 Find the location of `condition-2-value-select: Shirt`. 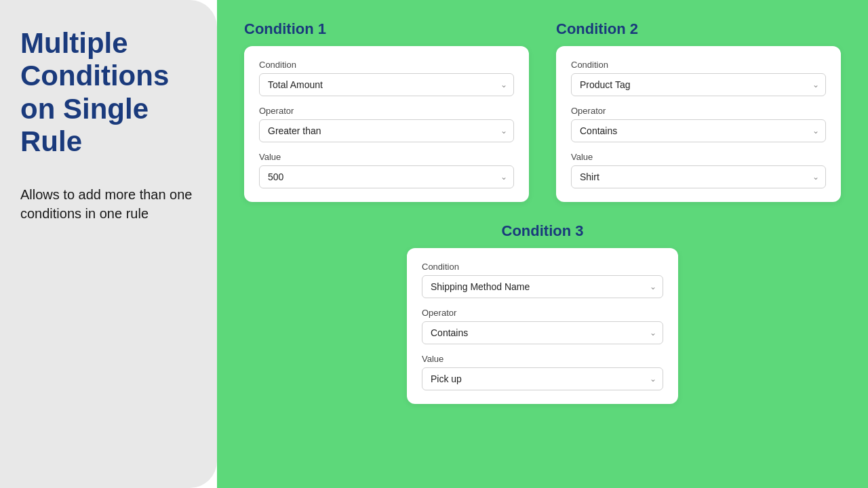

condition-2-value-select: Shirt is located at coordinates (698, 177).